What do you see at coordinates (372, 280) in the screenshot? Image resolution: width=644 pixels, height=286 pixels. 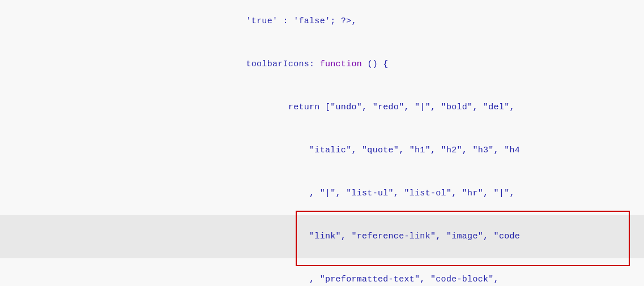 I see `code-text: , "preformatted-text", "code-block",` at bounding box center [372, 280].